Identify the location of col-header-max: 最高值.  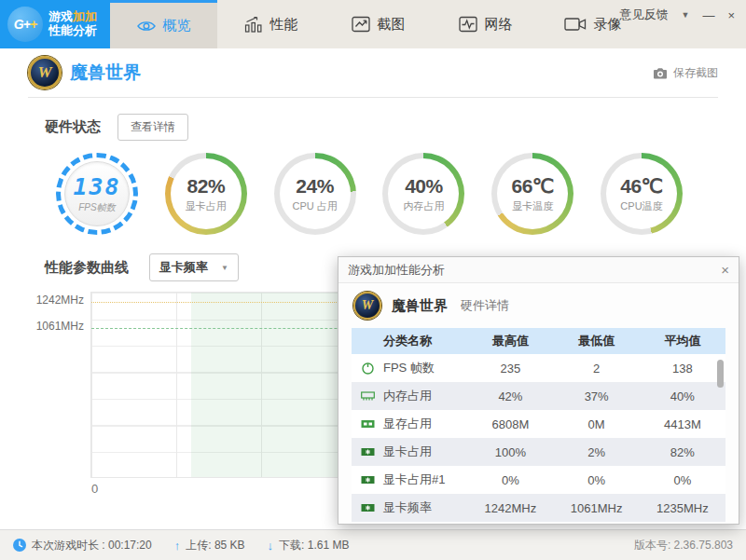
(510, 341).